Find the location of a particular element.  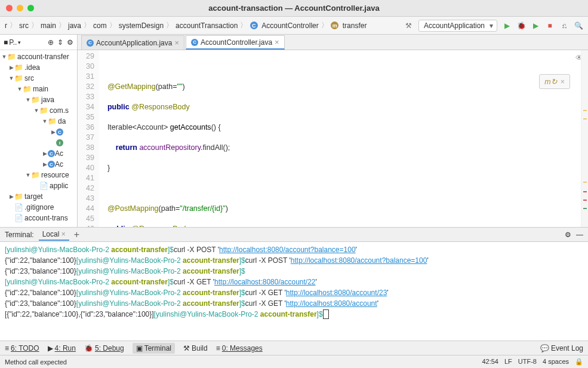

vcs-icon: ⎌ is located at coordinates (564, 26).